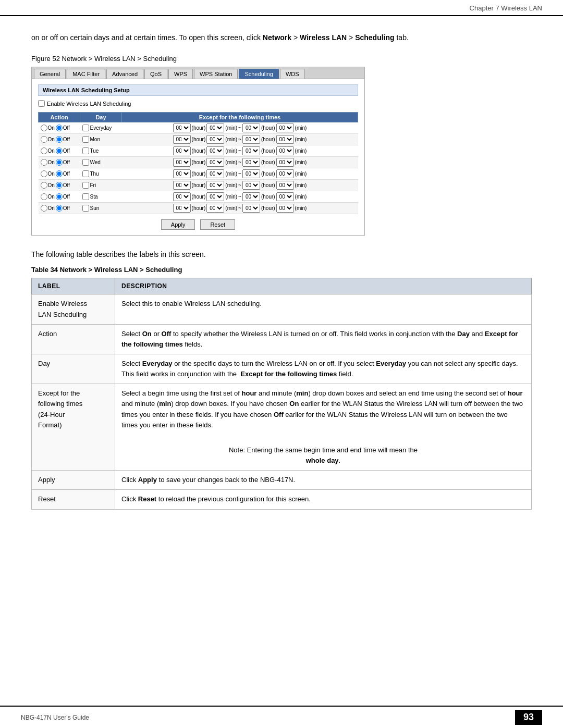  I want to click on label-cell: Reset, so click(74, 499).